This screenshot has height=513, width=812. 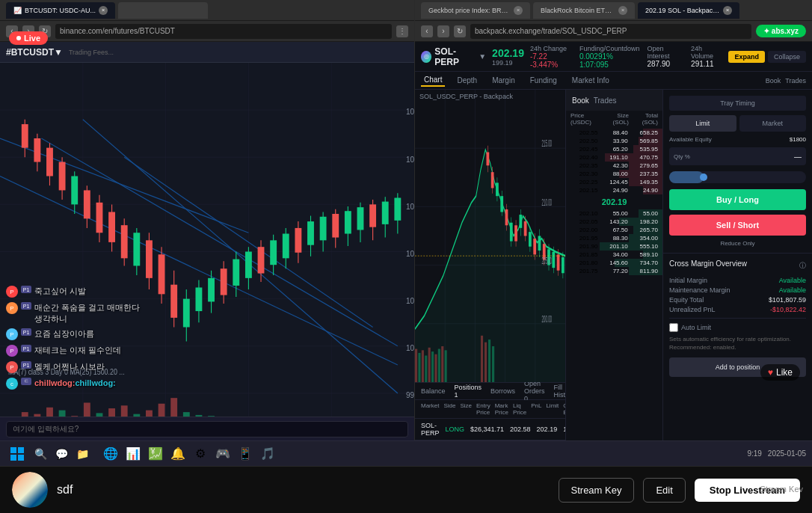 I want to click on ob-bid-row: 202.00 67.50 265.70, so click(x=615, y=230).